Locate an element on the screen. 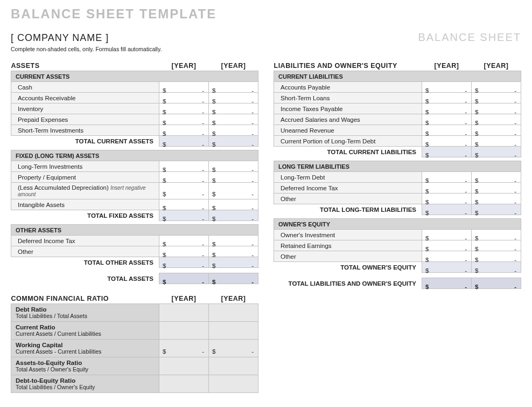 The image size is (532, 407). ratio-4: Debt-to-Equity RatioTotal Liabilities / … is located at coordinates (85, 384).